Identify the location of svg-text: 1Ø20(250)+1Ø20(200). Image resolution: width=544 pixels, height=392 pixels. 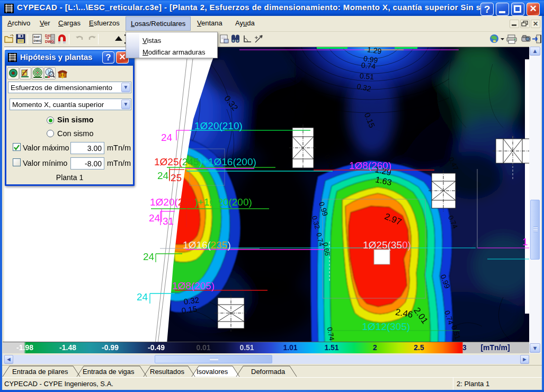
(201, 202).